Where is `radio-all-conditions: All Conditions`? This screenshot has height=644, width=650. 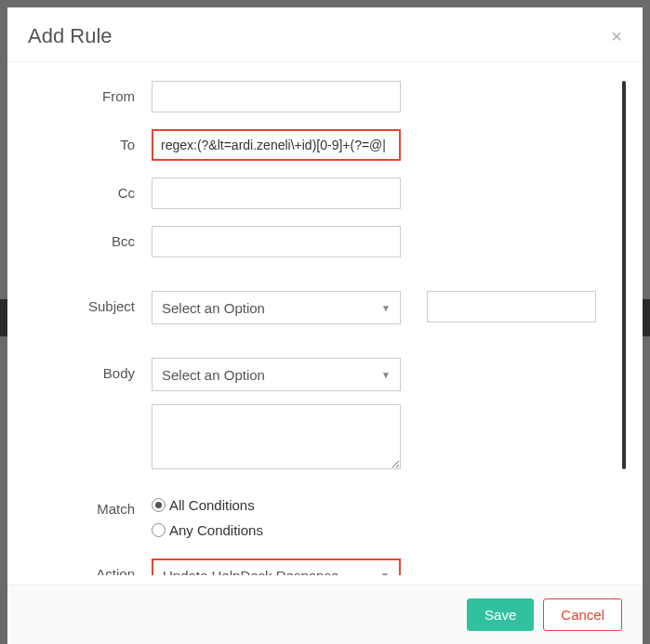
radio-all-conditions: All Conditions is located at coordinates (207, 506).